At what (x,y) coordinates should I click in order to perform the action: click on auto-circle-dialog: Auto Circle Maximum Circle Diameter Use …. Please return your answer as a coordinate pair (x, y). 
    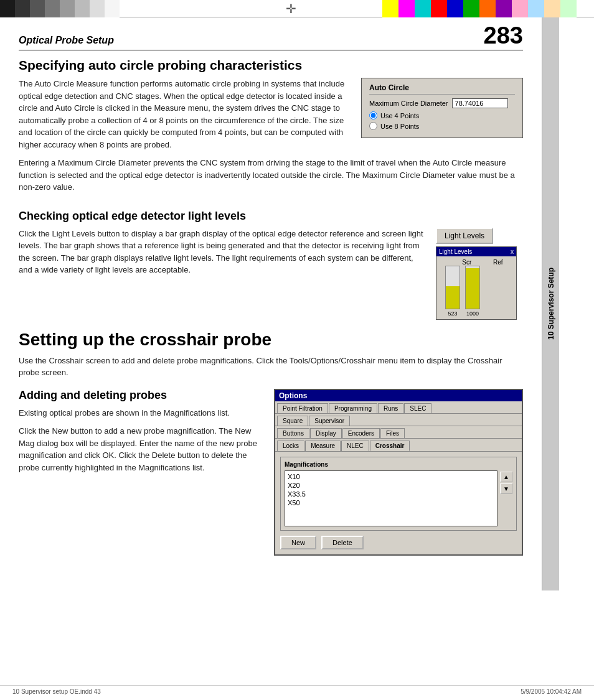
    Looking at the image, I should click on (442, 108).